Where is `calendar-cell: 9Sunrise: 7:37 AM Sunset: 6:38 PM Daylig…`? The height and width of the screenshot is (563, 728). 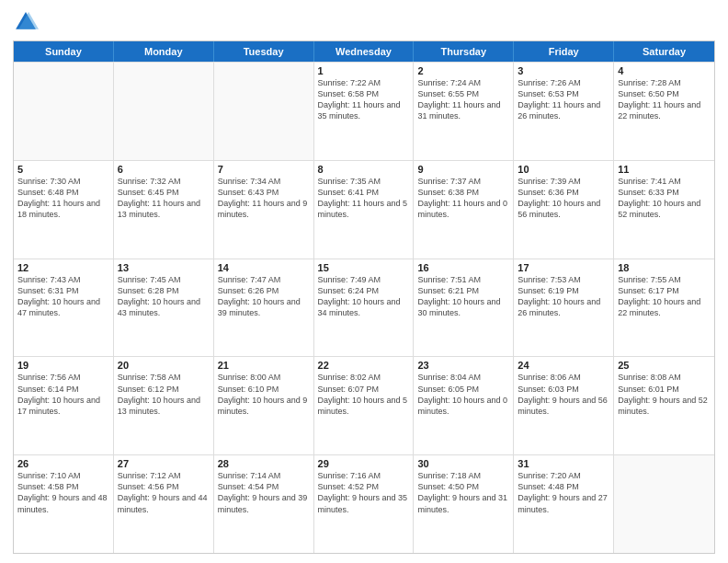
calendar-cell: 9Sunrise: 7:37 AM Sunset: 6:38 PM Daylig… is located at coordinates (463, 210).